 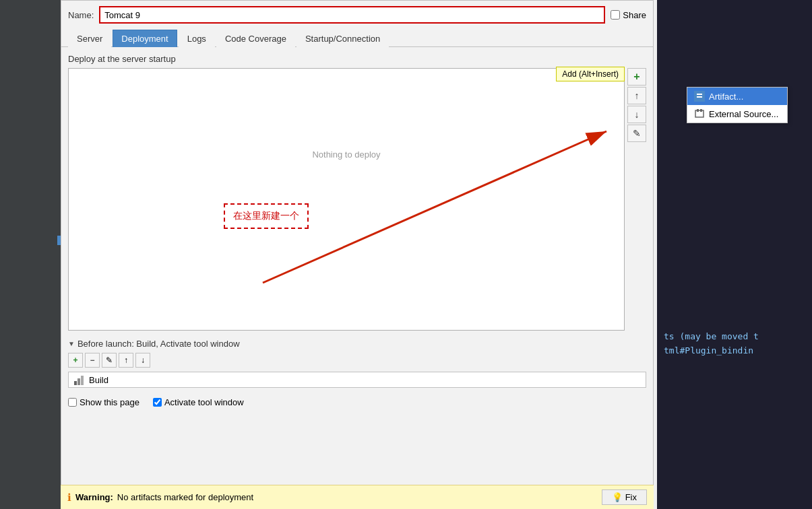 What do you see at coordinates (737, 96) in the screenshot?
I see `dropdown-artifact: Artifact...` at bounding box center [737, 96].